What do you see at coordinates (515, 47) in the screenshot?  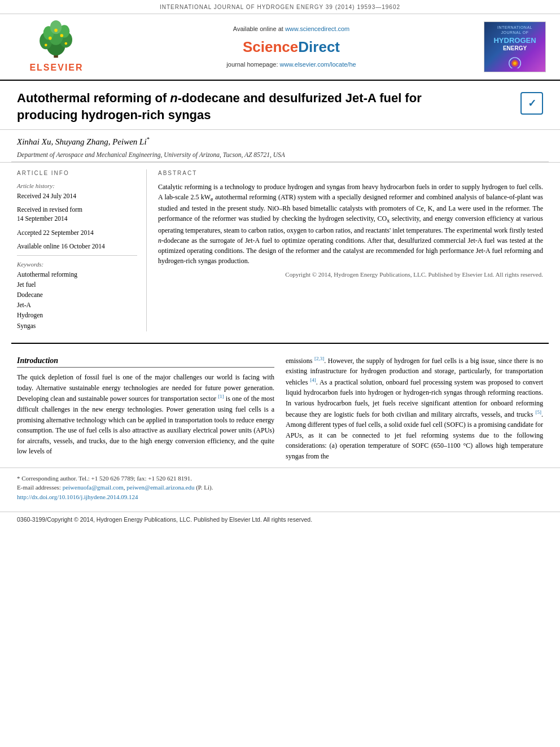 I see `journal-cover-area: INTERNATIONALJOURNAL OF HYDROGEN ENERGY` at bounding box center [515, 47].